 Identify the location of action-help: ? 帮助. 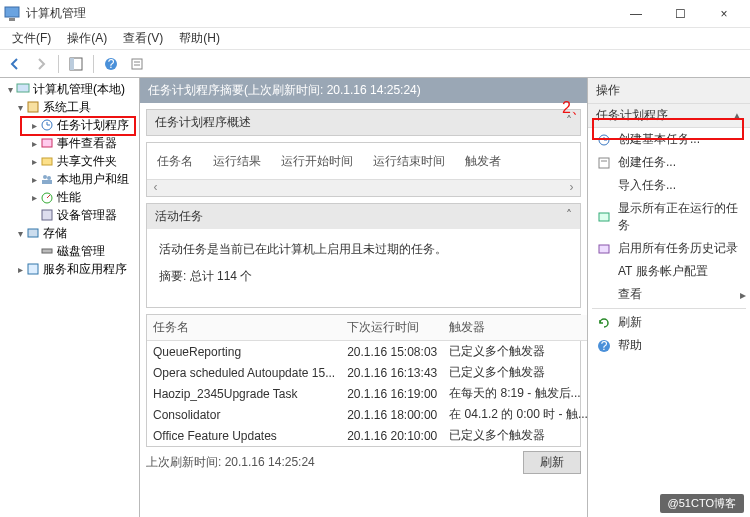
(669, 346).